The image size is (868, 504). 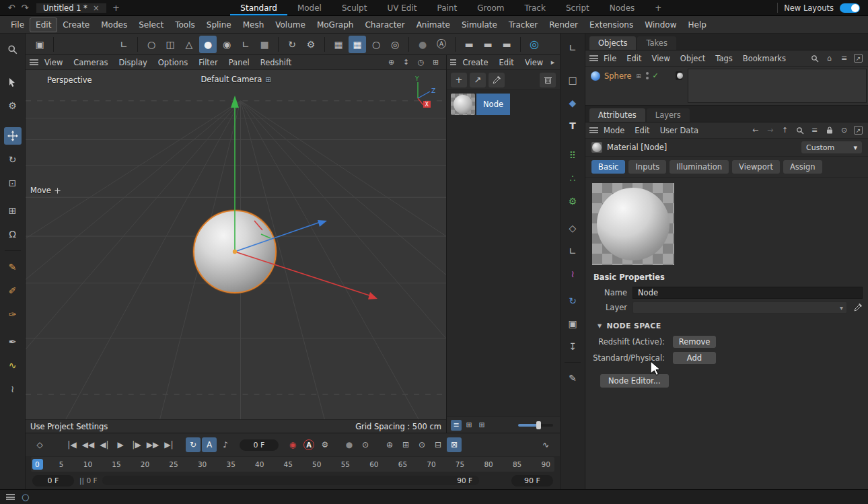 What do you see at coordinates (633, 224) in the screenshot?
I see `material-preview` at bounding box center [633, 224].